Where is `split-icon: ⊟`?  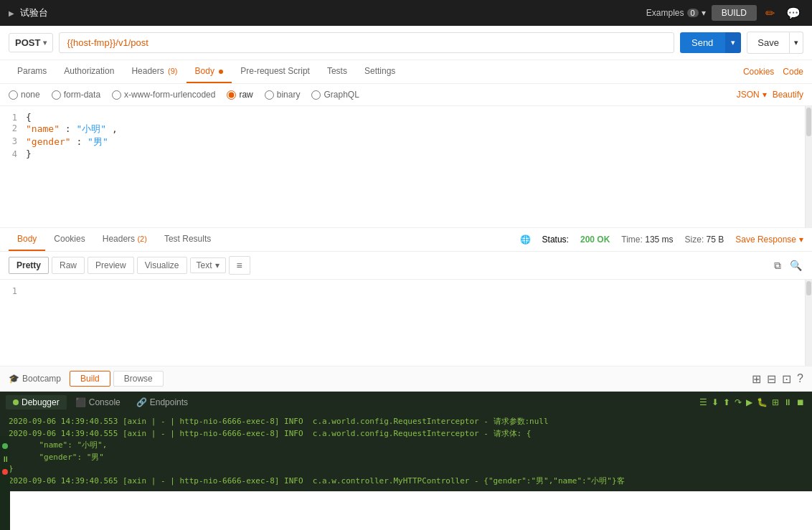
split-icon: ⊟ is located at coordinates (772, 379).